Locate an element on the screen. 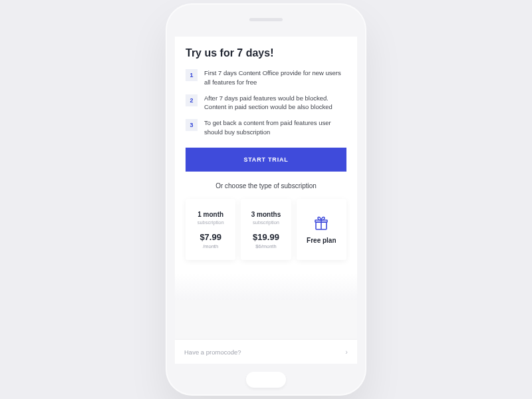  plan-rate: $6/month is located at coordinates (266, 246).